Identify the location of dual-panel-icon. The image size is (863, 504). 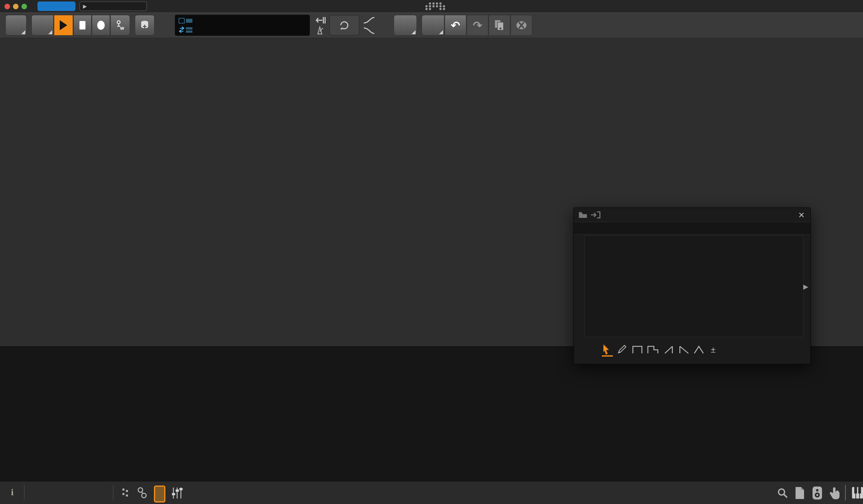
(127, 493).